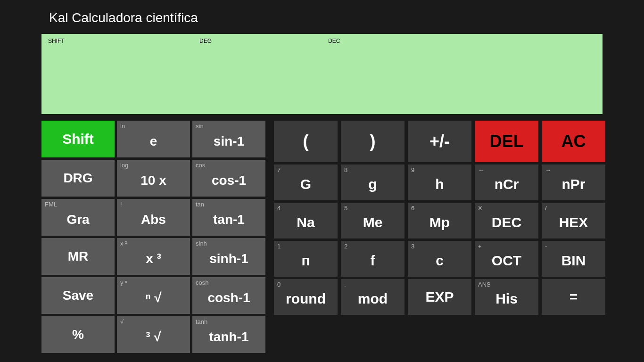 This screenshot has width=644, height=362. What do you see at coordinates (439, 261) in the screenshot?
I see `key-c-const-label: c` at bounding box center [439, 261].